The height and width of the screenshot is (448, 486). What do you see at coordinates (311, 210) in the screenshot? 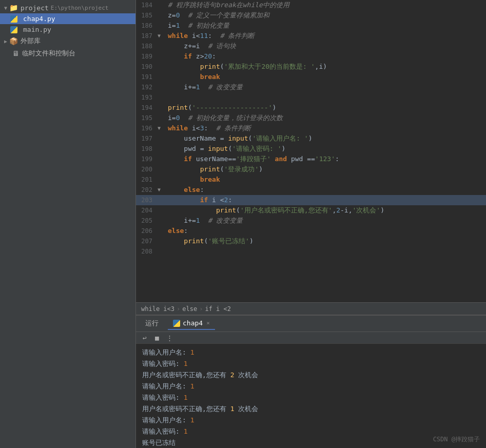
I see `code-line-204: 204 print('用户名或密码不正确,您还有',2-i,'次机会')` at bounding box center [311, 210].